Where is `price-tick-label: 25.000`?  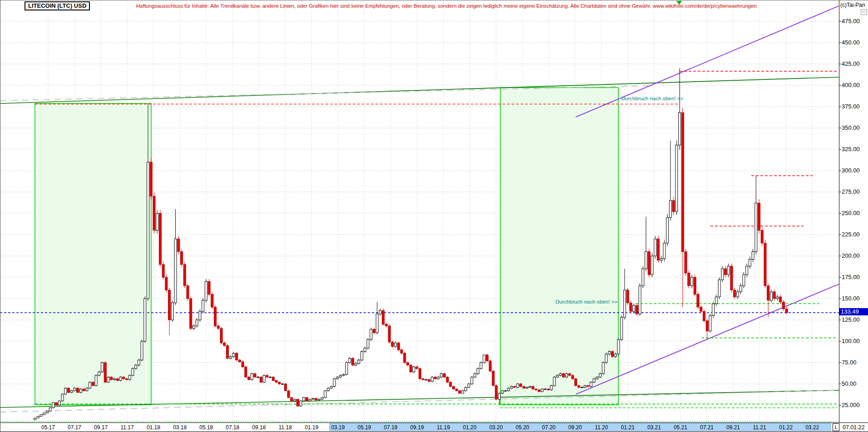
price-tick-label: 25.000 is located at coordinates (851, 405).